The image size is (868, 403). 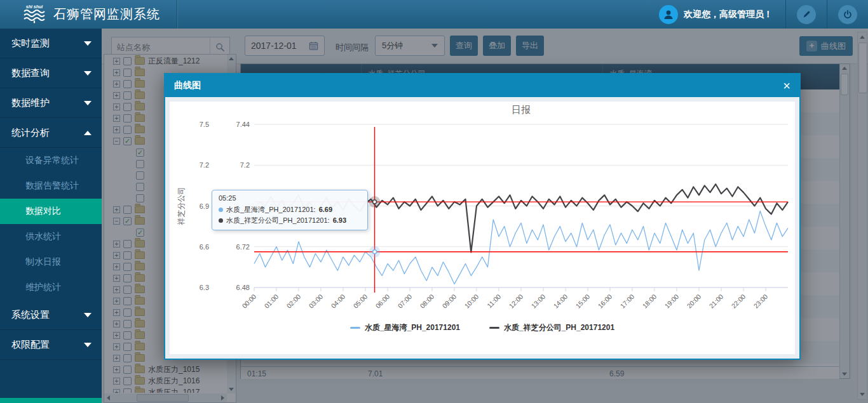 What do you see at coordinates (290, 209) in the screenshot?
I see `tooltip-row: 水质_星海湾_PH_20171201 6.69` at bounding box center [290, 209].